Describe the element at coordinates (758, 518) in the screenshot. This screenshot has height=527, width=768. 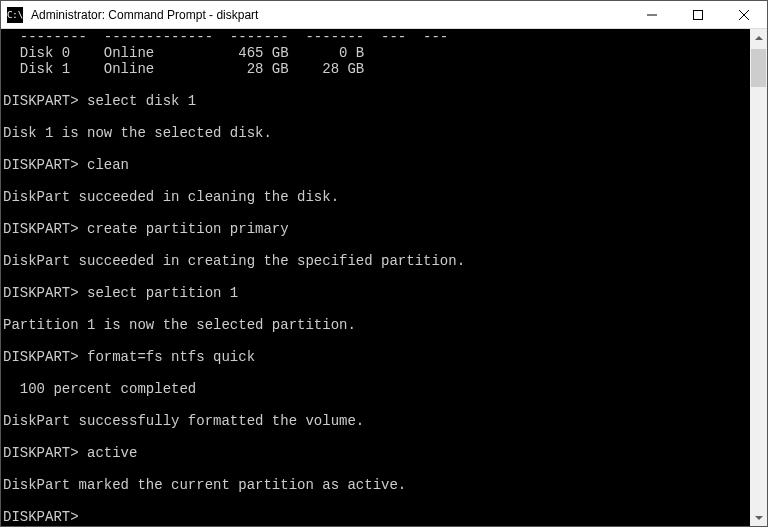
I see `scroll-down-button` at that location.